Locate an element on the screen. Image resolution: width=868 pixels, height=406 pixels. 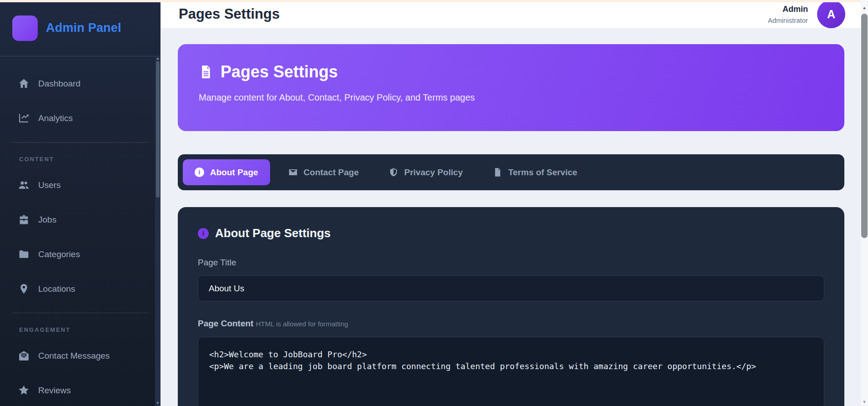
user-block: Admin Administrator A is located at coordinates (807, 14).